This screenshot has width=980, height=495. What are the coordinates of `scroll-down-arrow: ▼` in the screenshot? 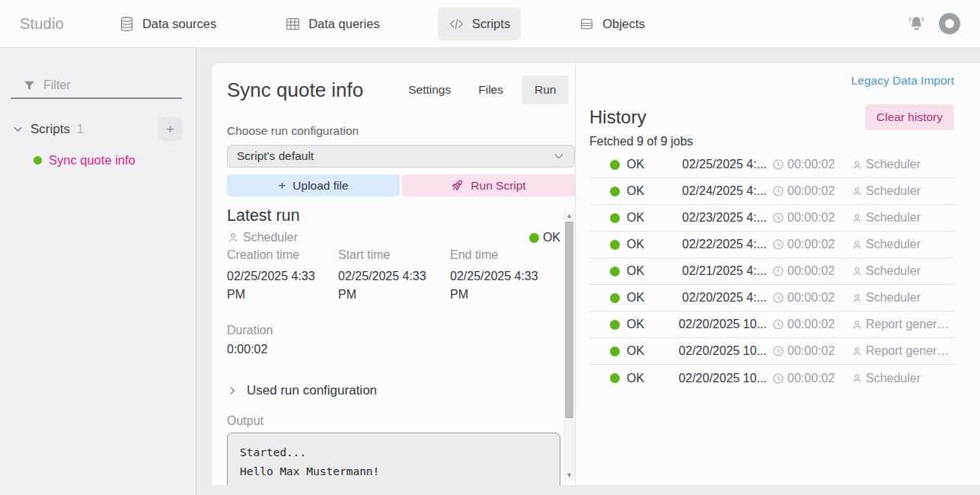 It's located at (570, 475).